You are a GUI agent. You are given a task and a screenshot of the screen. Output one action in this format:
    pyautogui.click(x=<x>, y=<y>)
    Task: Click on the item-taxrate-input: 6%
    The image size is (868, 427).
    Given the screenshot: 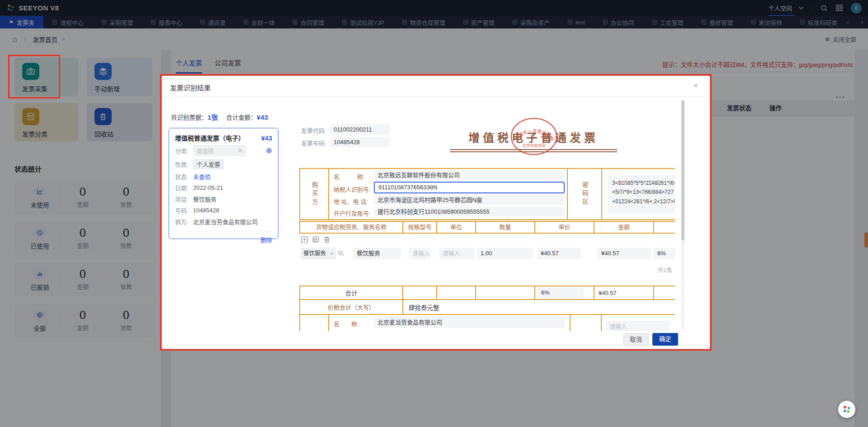 What is the action you would take?
    pyautogui.click(x=665, y=253)
    